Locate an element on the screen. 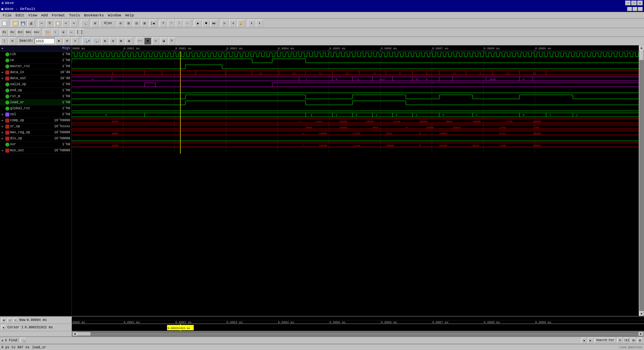 Image resolution: width=644 pixels, height=350 pixels. cursor-mode-btn: | is located at coordinates (4, 41).